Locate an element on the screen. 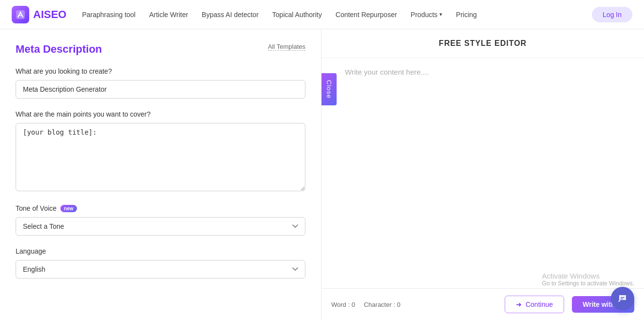 The image size is (644, 320). nav-topical-authority: Topical Authority is located at coordinates (297, 15).